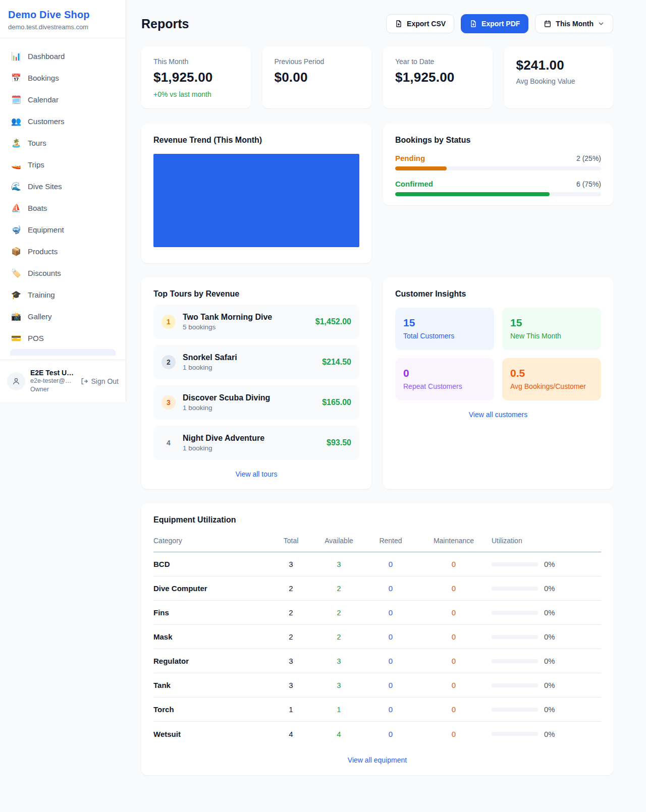  Describe the element at coordinates (63, 100) in the screenshot. I see `sidebar-item-calendar: 🗓️ Calendar` at that location.